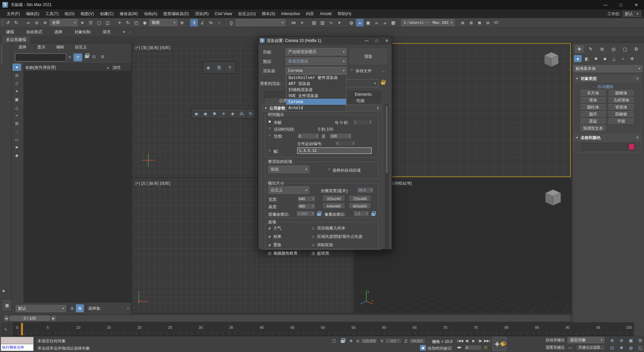 This screenshot has height=352, width=644. Describe the element at coordinates (579, 49) in the screenshot. I see `create-tab-icon: ✛` at that location.